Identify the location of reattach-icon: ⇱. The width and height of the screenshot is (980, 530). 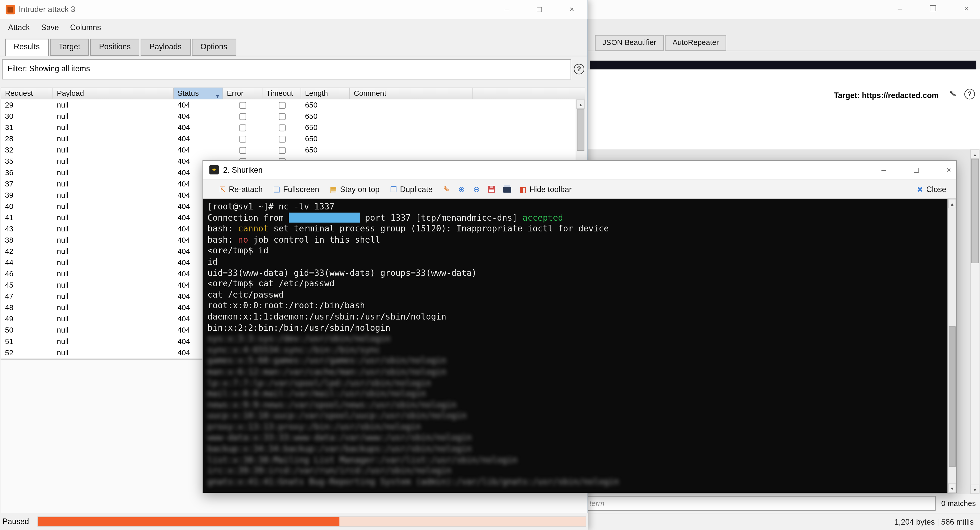
(222, 189).